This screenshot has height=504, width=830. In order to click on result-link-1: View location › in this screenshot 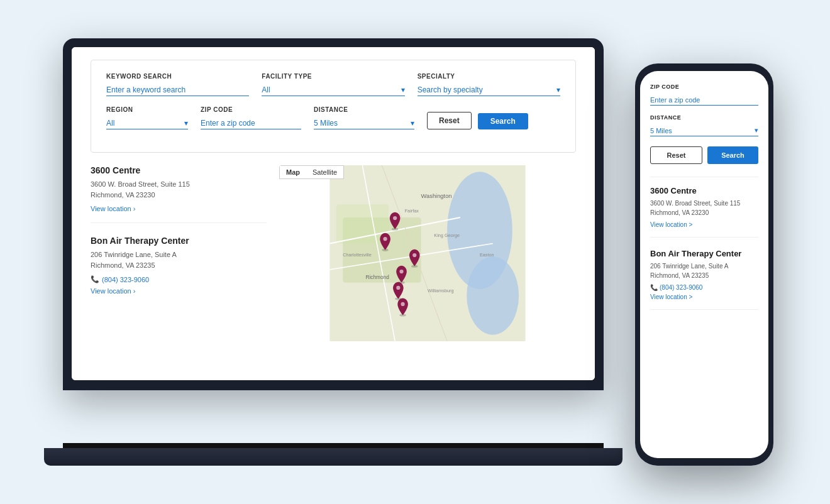, I will do `click(179, 209)`.